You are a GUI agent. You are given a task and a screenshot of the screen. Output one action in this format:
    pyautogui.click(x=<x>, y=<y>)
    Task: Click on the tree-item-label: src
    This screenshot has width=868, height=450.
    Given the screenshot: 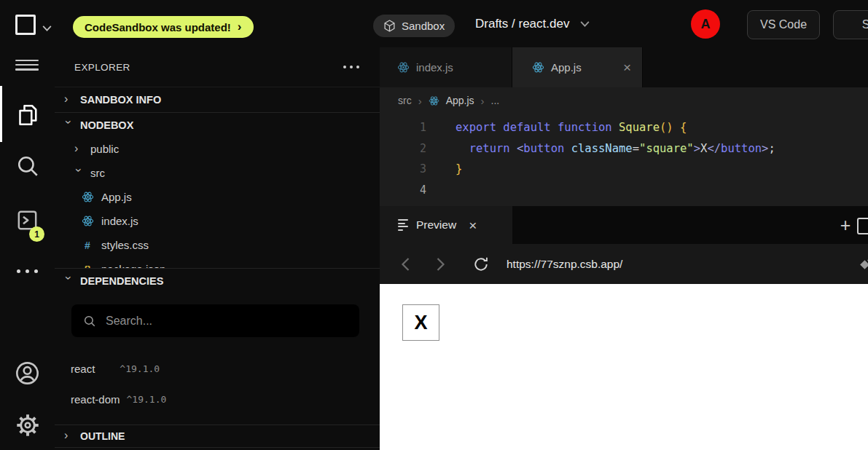 What is the action you would take?
    pyautogui.click(x=98, y=173)
    